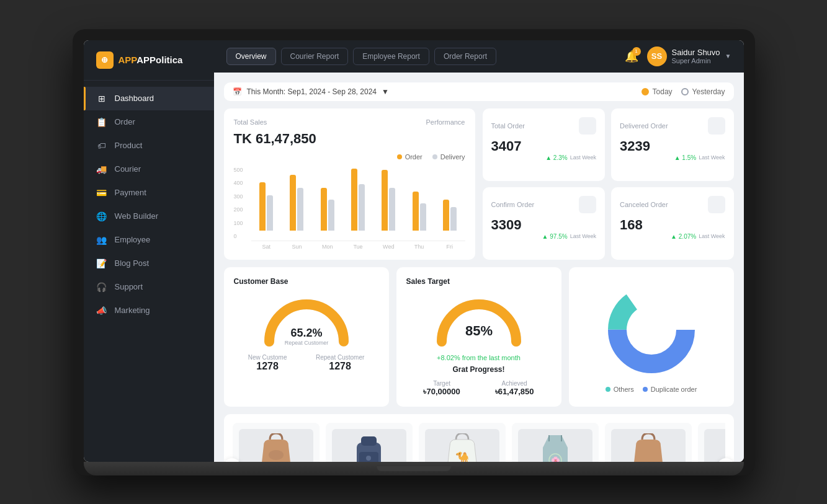  What do you see at coordinates (684, 237) in the screenshot?
I see `canceled-order-change: ▲ 2.07%` at bounding box center [684, 237].